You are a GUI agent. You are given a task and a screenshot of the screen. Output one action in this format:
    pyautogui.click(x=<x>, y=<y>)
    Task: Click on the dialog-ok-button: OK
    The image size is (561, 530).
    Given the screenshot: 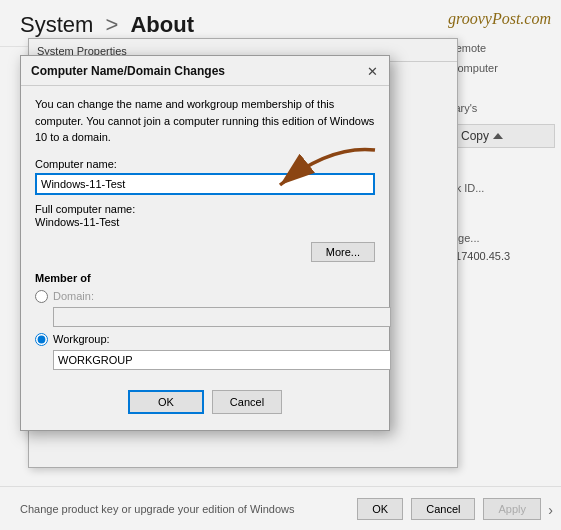 What is the action you would take?
    pyautogui.click(x=166, y=402)
    